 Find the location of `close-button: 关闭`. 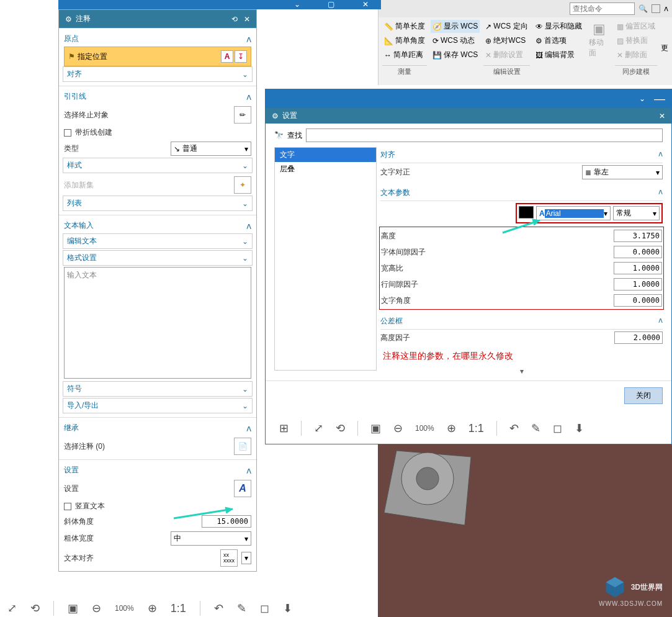

close-button: 关闭 is located at coordinates (643, 396).